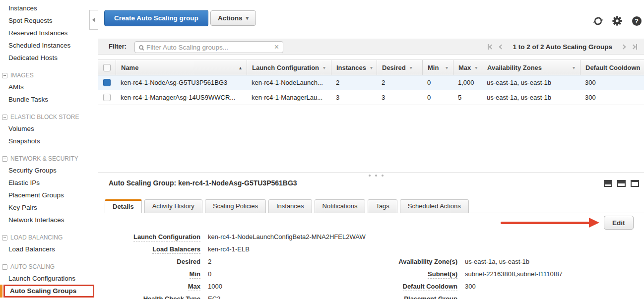 The image size is (644, 299). I want to click on sidebar-section-load-balancing: LOAD BALANCING, so click(49, 238).